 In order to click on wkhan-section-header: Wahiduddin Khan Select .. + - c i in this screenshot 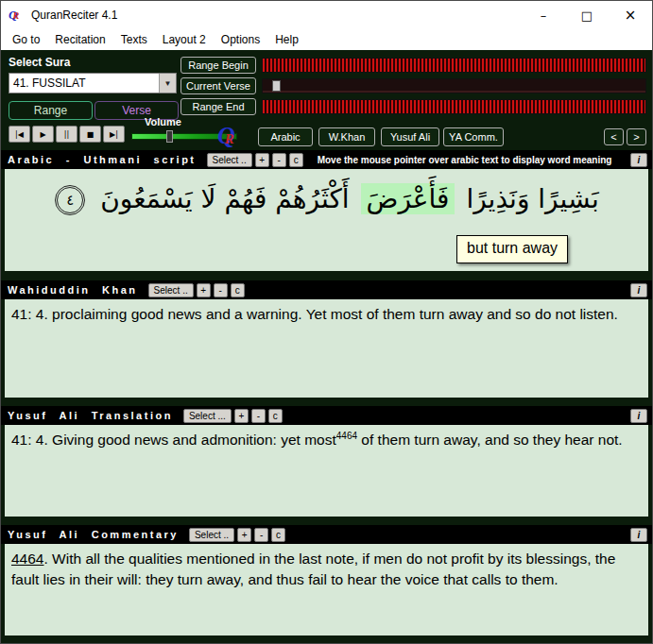, I will do `click(327, 290)`.